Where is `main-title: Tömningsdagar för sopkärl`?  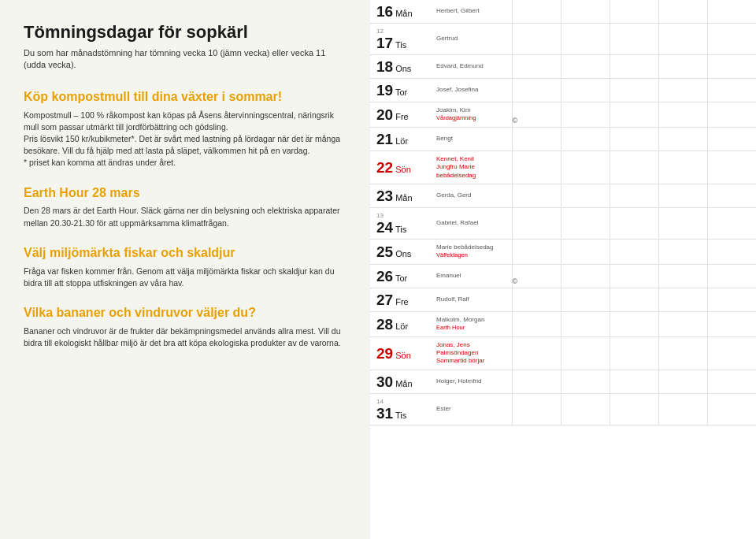
main-title: Tömningsdagar för sopkärl is located at coordinates (185, 32).